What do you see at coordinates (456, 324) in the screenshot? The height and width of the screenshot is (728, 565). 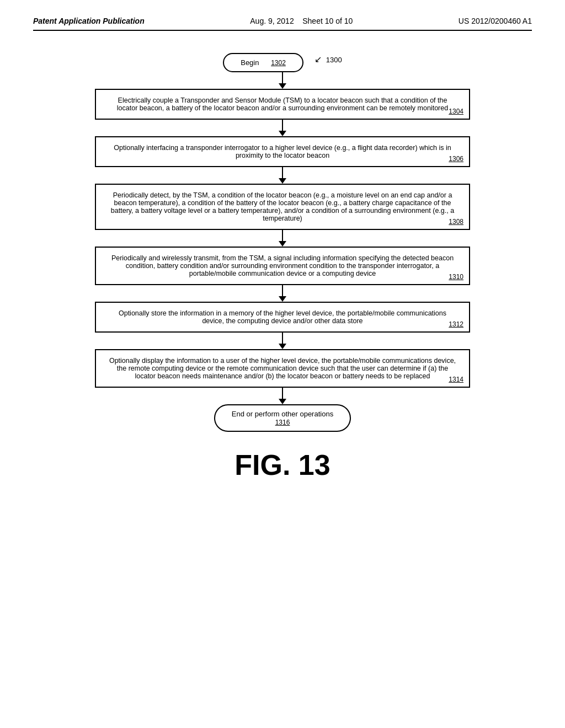 I see `ref-1312: 1312` at bounding box center [456, 324].